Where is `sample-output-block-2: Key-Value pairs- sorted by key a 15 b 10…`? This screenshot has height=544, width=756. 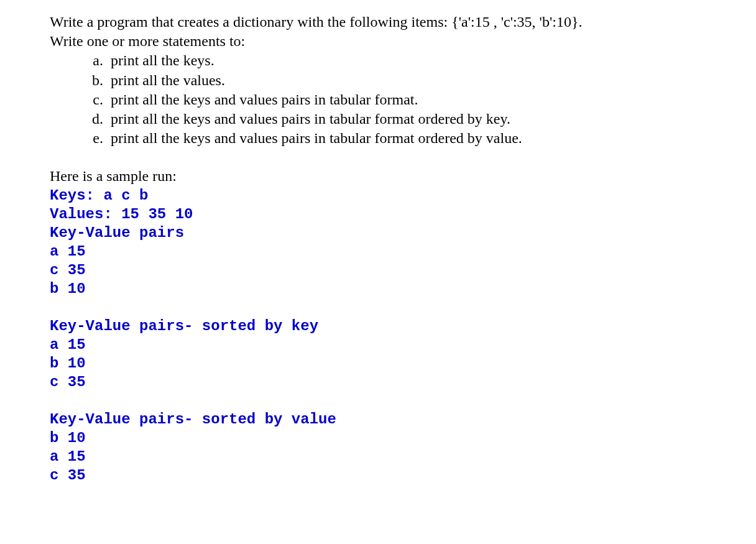 sample-output-block-2: Key-Value pairs- sorted by key a 15 b 10… is located at coordinates (378, 354).